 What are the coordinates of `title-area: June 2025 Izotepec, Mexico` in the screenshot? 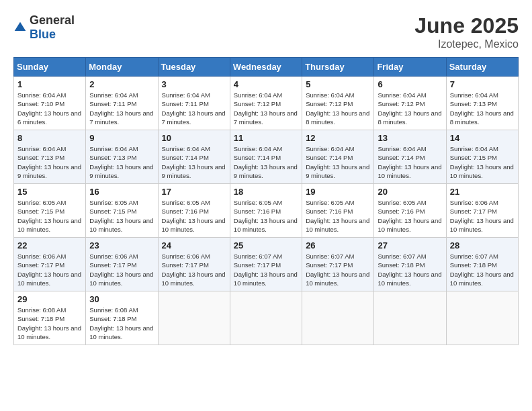 It's located at (466, 32).